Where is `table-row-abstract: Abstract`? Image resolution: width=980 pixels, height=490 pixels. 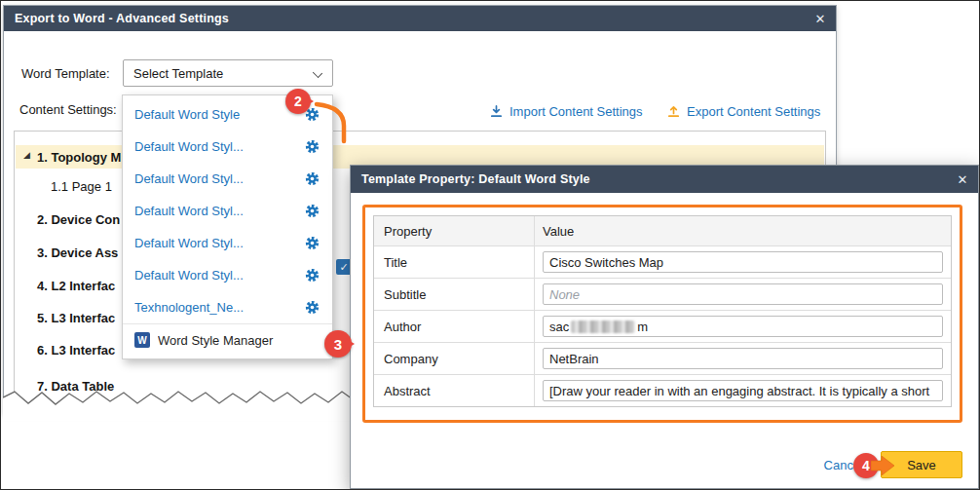 table-row-abstract: Abstract is located at coordinates (662, 390).